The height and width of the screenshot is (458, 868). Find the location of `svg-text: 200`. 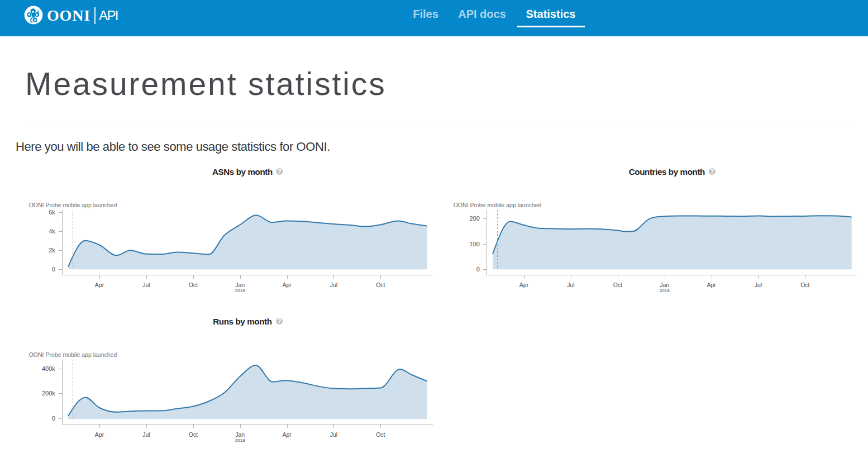

svg-text: 200 is located at coordinates (474, 218).